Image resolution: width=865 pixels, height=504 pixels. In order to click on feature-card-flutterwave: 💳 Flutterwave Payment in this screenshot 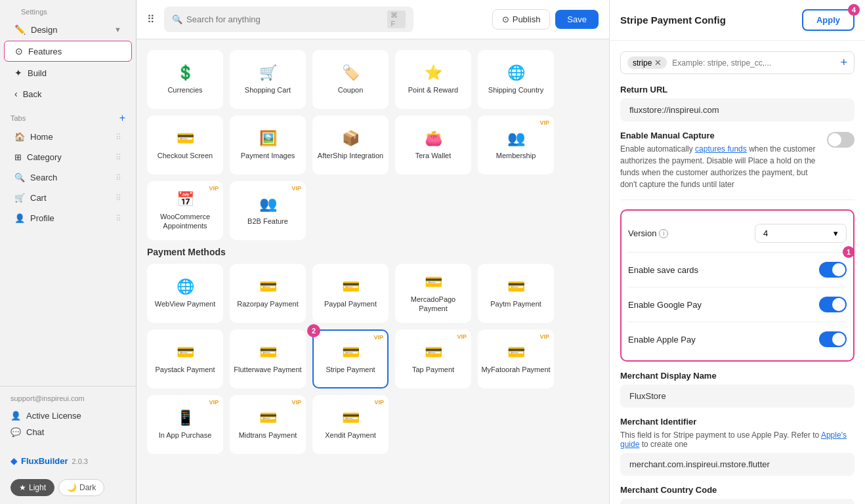, I will do `click(268, 359)`.